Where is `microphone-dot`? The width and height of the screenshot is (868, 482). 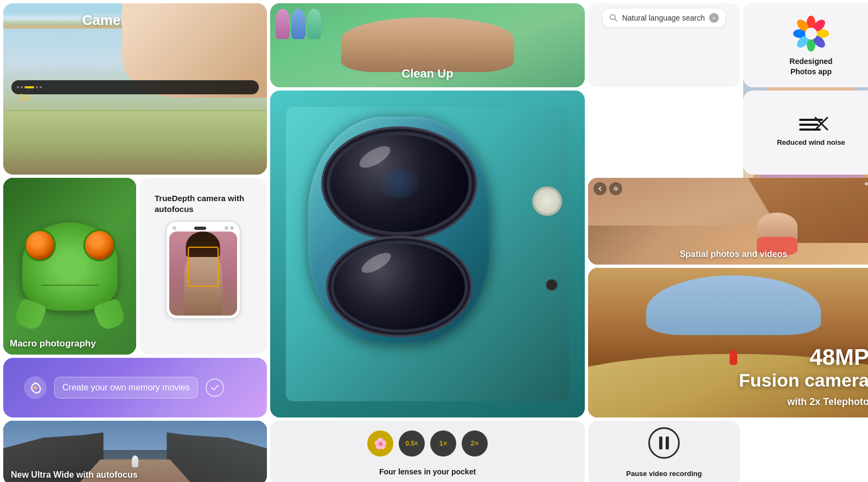 microphone-dot is located at coordinates (551, 285).